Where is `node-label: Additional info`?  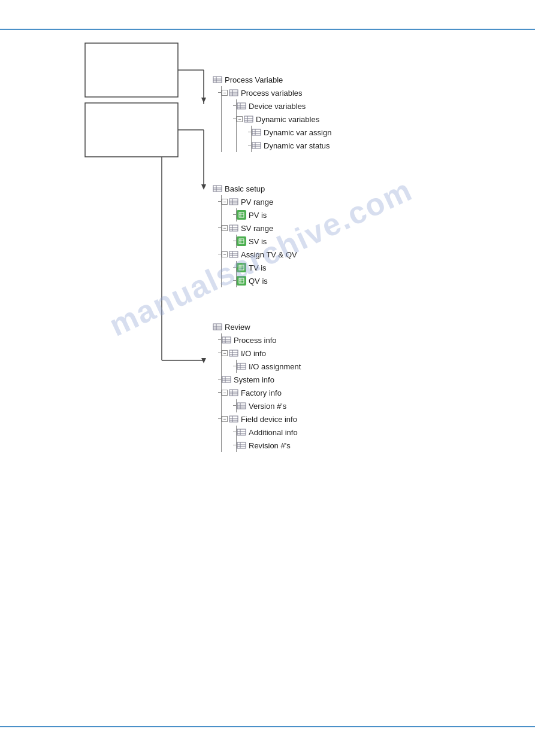 node-label: Additional info is located at coordinates (273, 432).